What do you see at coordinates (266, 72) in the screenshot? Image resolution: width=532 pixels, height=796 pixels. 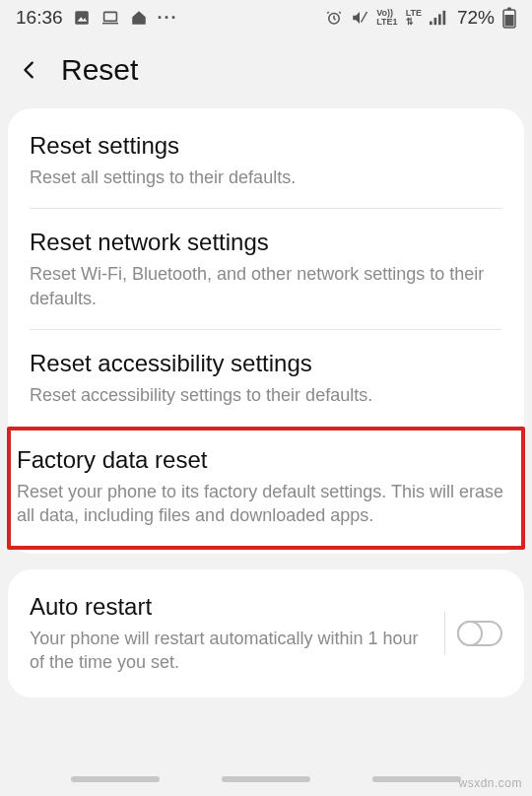 I see `header: Reset` at bounding box center [266, 72].